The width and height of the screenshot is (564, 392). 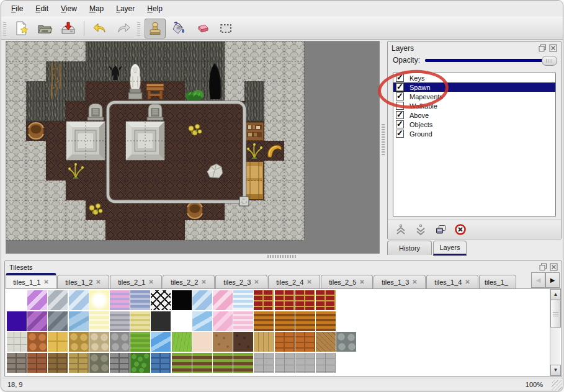 I want to click on scrollbar-thumb, so click(x=556, y=314).